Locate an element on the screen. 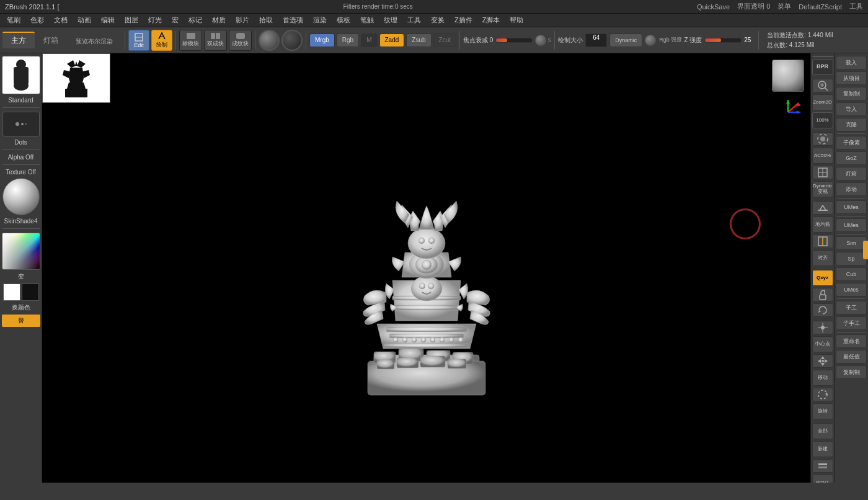 Image resolution: width=868 pixels, height=500 pixels. menu-layer: 图层 is located at coordinates (131, 20).